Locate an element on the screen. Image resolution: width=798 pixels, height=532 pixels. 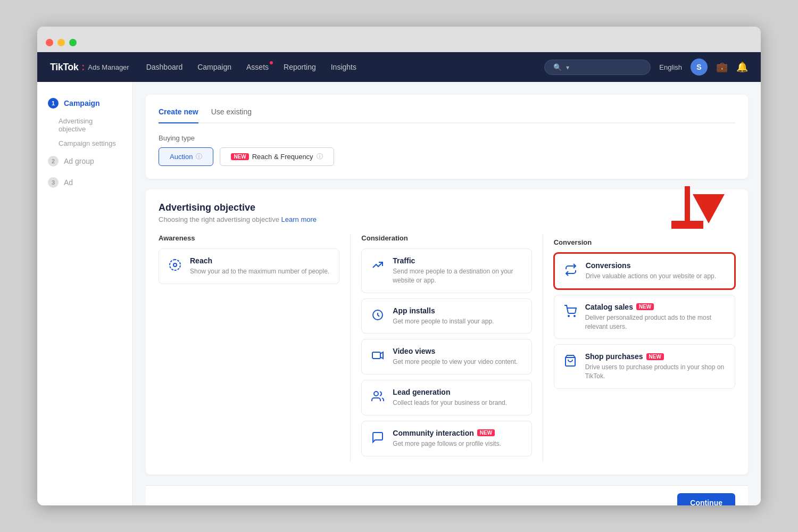
dot-green is located at coordinates (73, 43).